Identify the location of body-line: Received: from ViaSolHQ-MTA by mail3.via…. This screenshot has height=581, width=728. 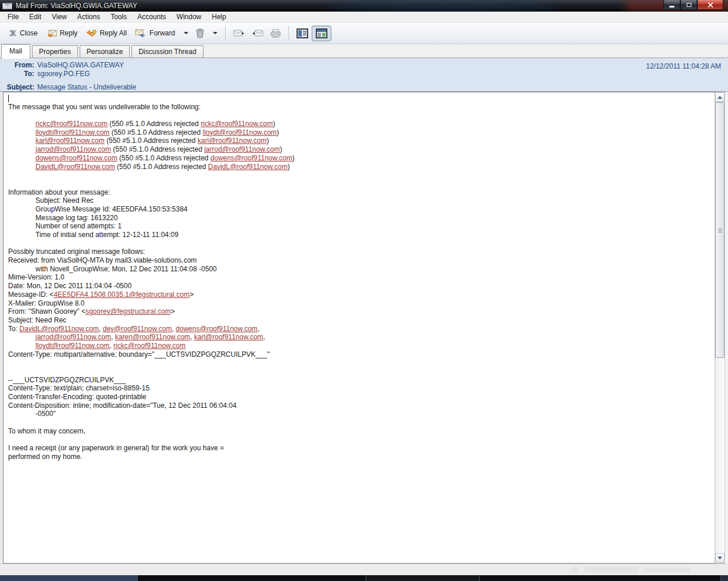
(362, 260).